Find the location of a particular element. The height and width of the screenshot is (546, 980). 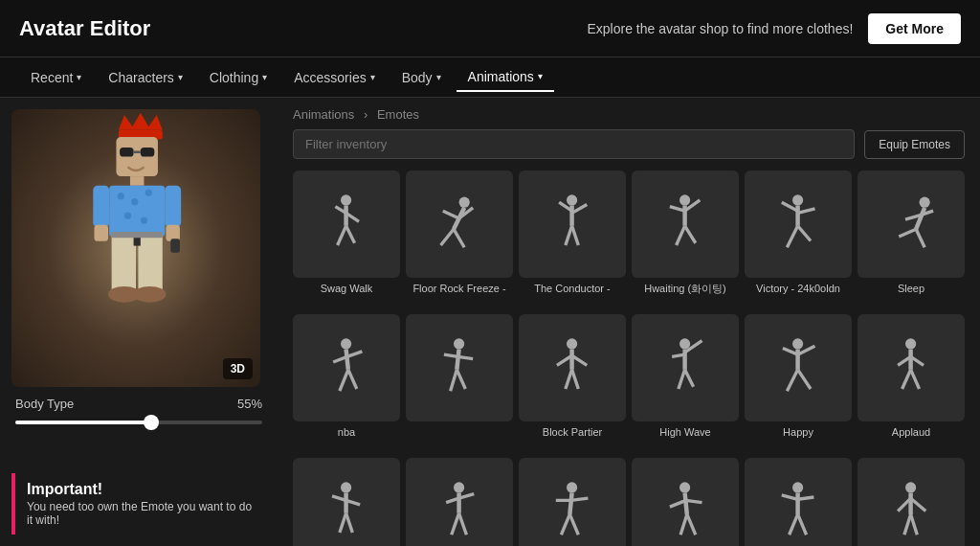

emote-hwaiting: Hwaiting (화이팅) is located at coordinates (685, 239).